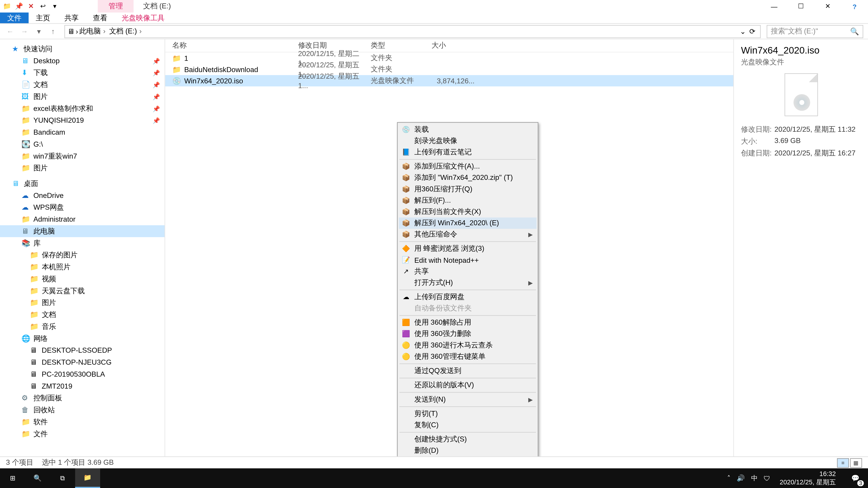  I want to click on notifications-button: 💬3, so click(856, 478).